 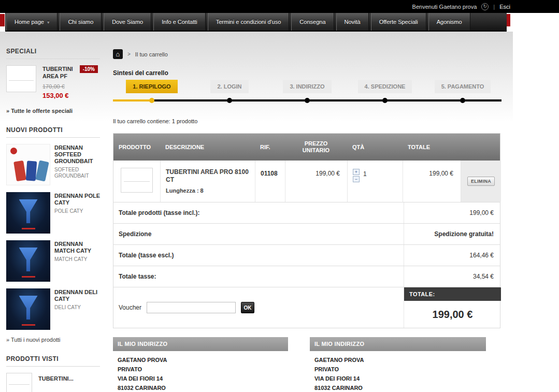 What do you see at coordinates (64, 72) in the screenshot?
I see `special-product-name: TUBERTINI AREA PF` at bounding box center [64, 72].